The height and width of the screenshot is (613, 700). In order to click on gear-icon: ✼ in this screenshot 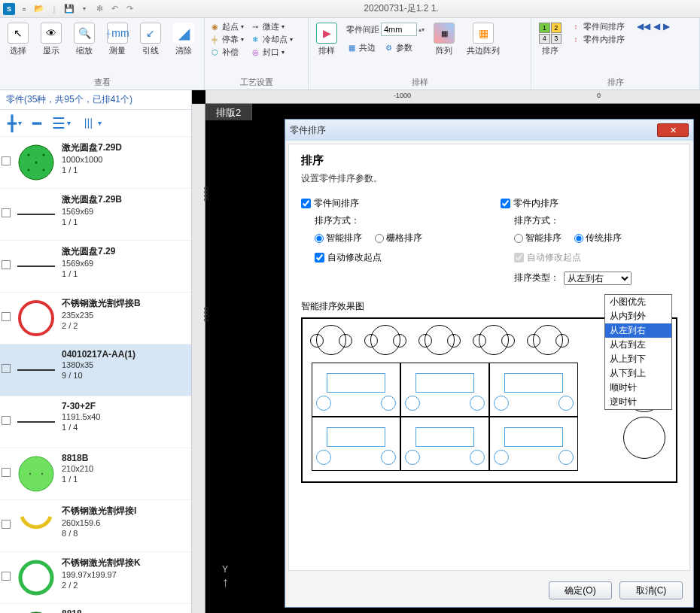, I will do `click(99, 9)`.